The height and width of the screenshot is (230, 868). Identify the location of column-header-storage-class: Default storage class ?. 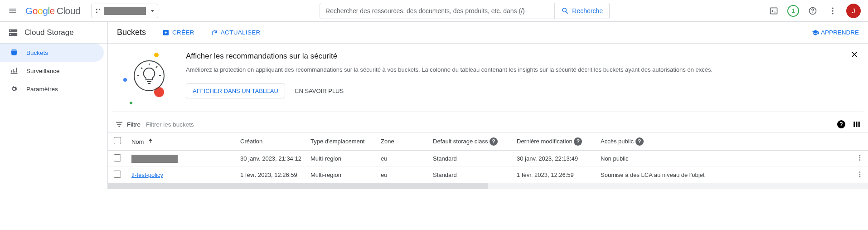
(470, 142).